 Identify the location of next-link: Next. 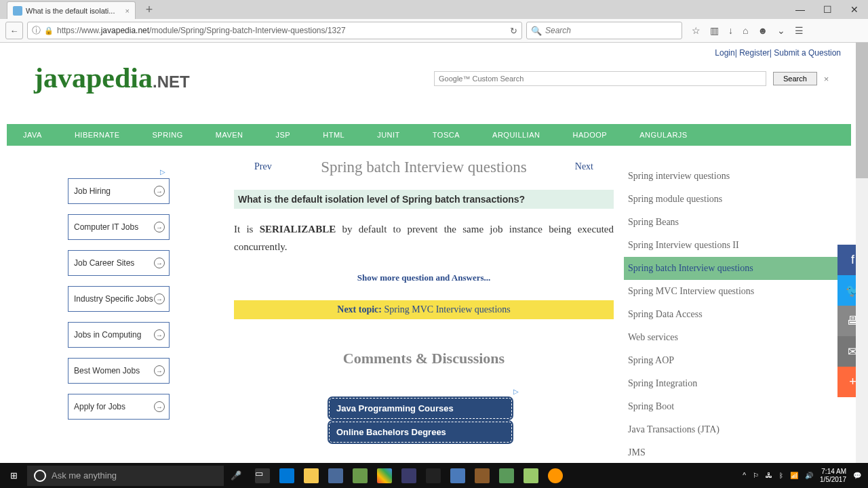
(585, 167).